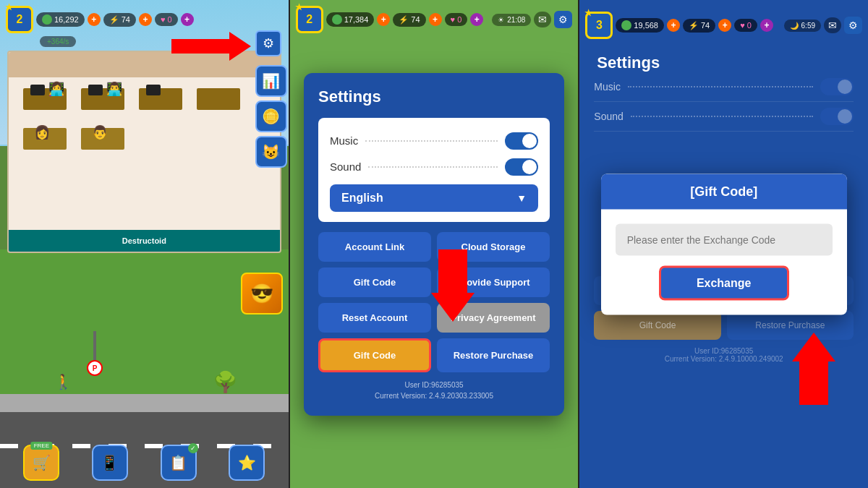 This screenshot has width=868, height=488. What do you see at coordinates (114, 89) in the screenshot?
I see `character-2: 👨‍💻` at bounding box center [114, 89].